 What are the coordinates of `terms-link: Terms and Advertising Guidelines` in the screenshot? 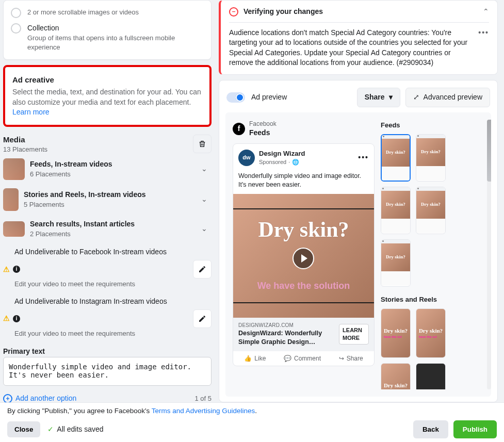 It's located at (203, 411).